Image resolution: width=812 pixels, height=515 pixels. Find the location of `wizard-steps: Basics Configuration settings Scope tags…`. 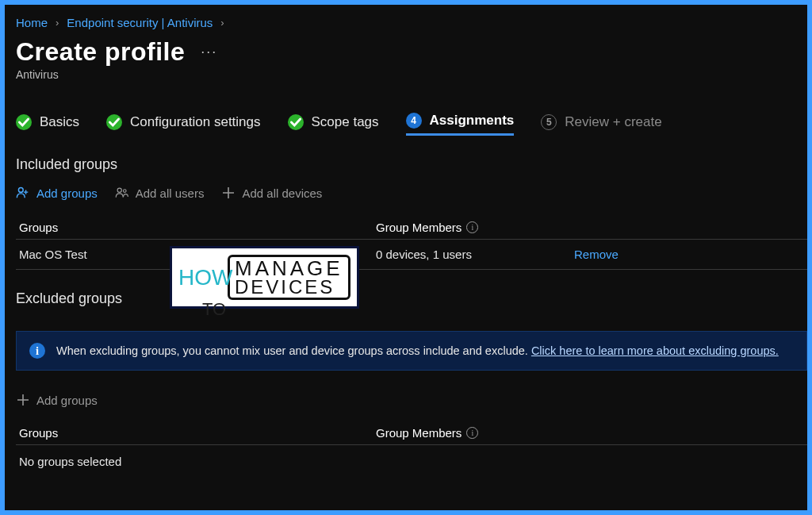

wizard-steps: Basics Configuration settings Scope tags… is located at coordinates (412, 124).